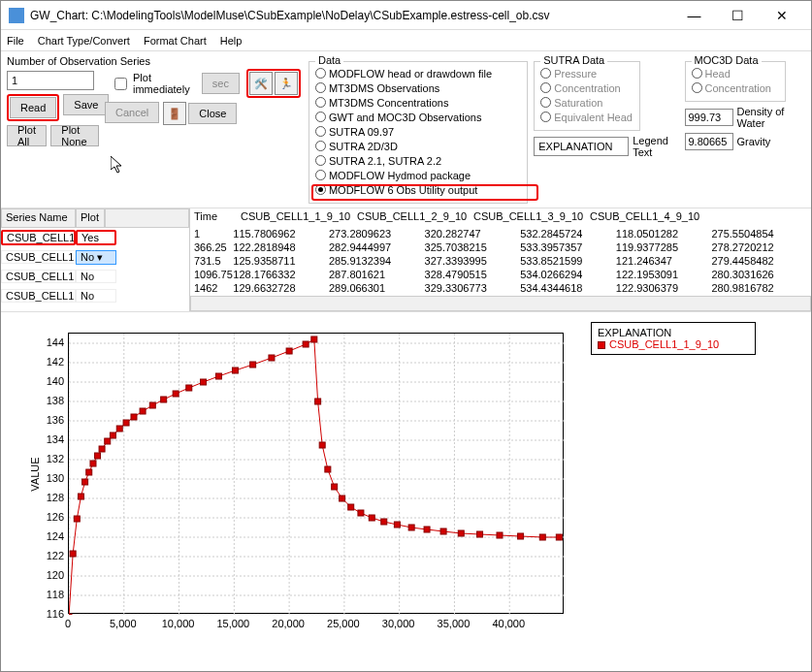 The width and height of the screenshot is (812, 672). What do you see at coordinates (656, 146) in the screenshot?
I see `legend-text-label: Legend Text` at bounding box center [656, 146].